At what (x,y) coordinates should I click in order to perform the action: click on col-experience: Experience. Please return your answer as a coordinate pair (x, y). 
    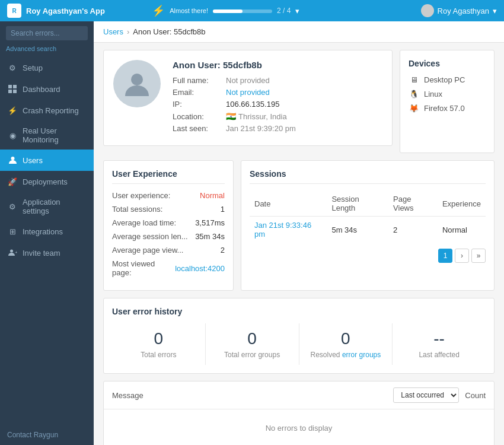
    Looking at the image, I should click on (461, 204).